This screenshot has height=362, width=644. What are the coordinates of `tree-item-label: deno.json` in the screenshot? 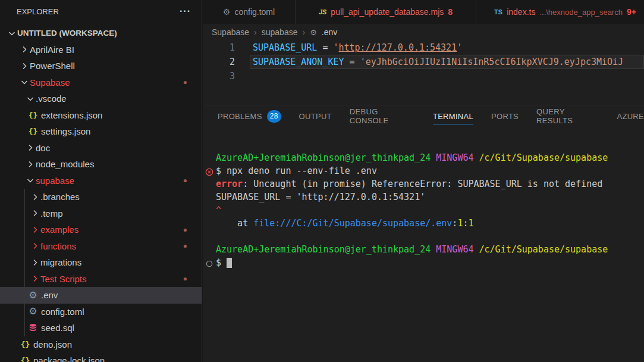 It's located at (52, 344).